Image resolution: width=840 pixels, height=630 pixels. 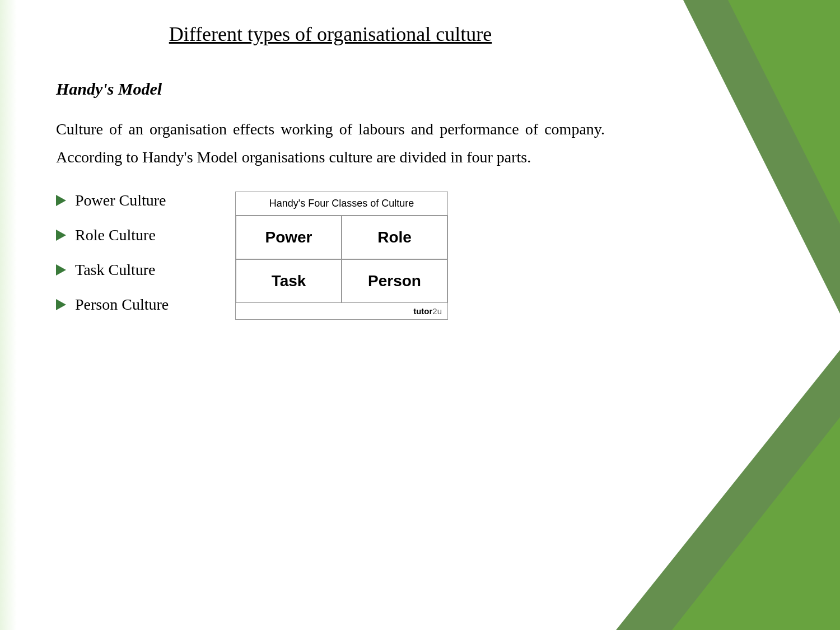 What do you see at coordinates (115, 270) in the screenshot?
I see `bullet-label: Task Culture` at bounding box center [115, 270].